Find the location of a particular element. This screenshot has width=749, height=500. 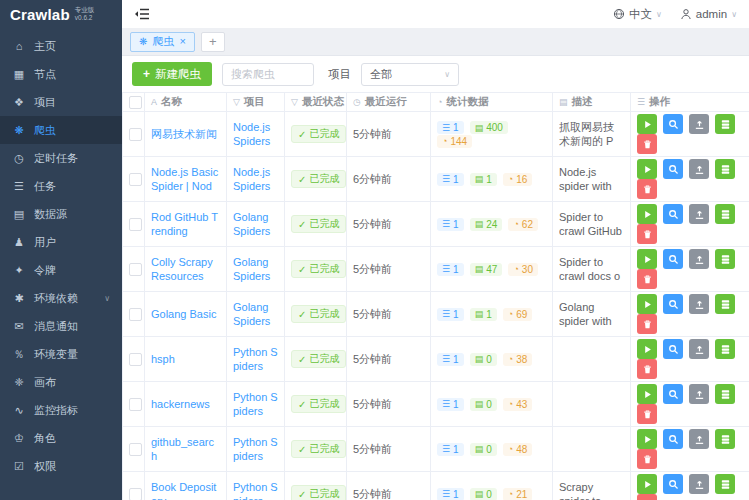

spider-name-link: hsph is located at coordinates (186, 359).